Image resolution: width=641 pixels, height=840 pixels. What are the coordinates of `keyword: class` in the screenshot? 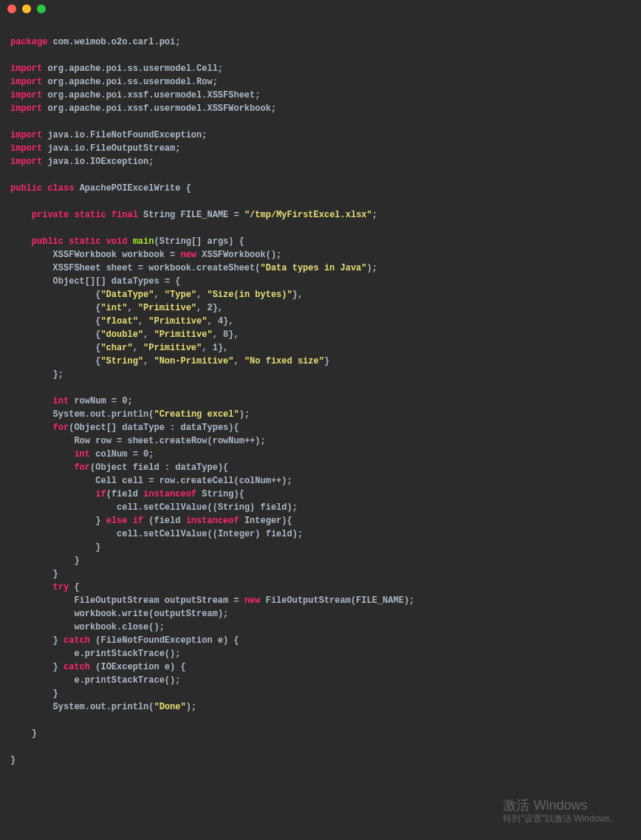 It's located at (61, 188).